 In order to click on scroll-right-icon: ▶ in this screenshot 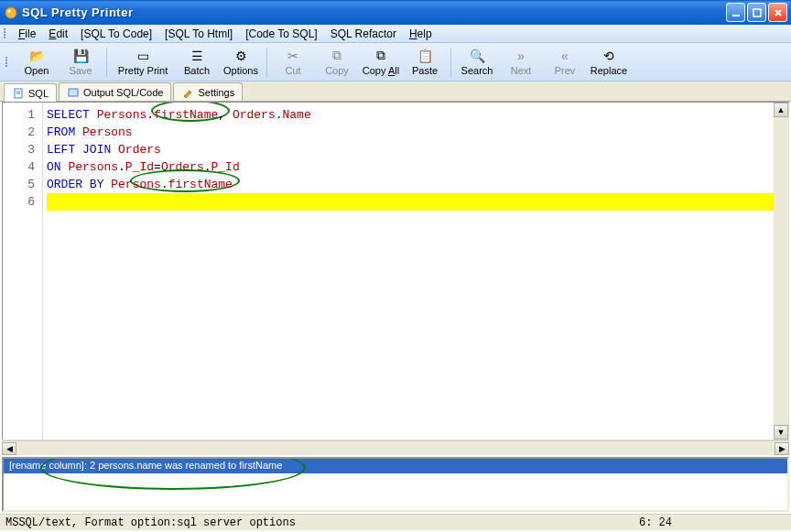, I will do `click(782, 449)`.